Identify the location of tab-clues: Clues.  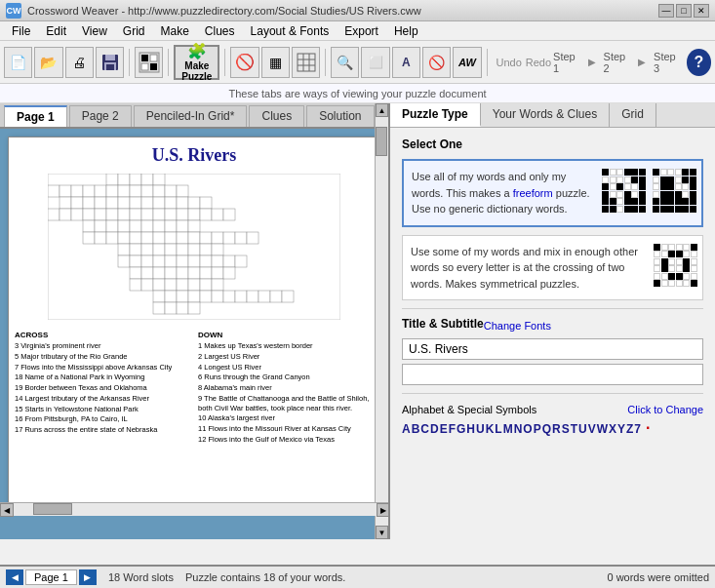
(277, 116).